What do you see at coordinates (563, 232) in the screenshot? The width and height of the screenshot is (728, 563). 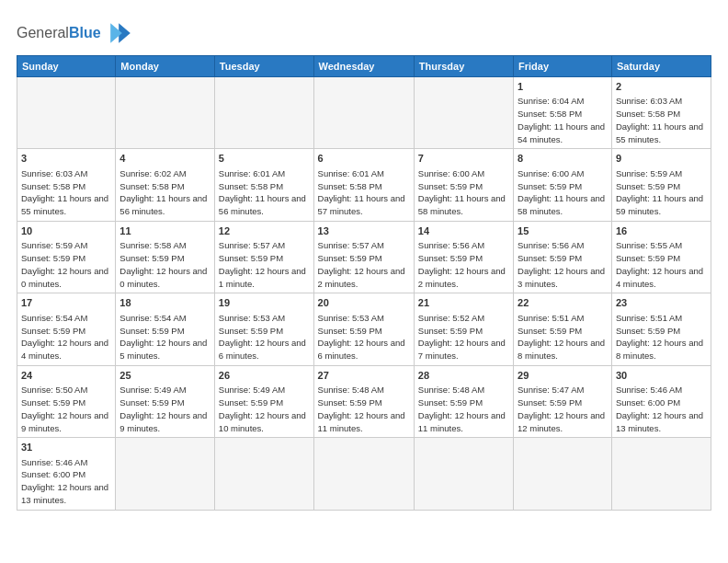 I see `day-number: 15` at bounding box center [563, 232].